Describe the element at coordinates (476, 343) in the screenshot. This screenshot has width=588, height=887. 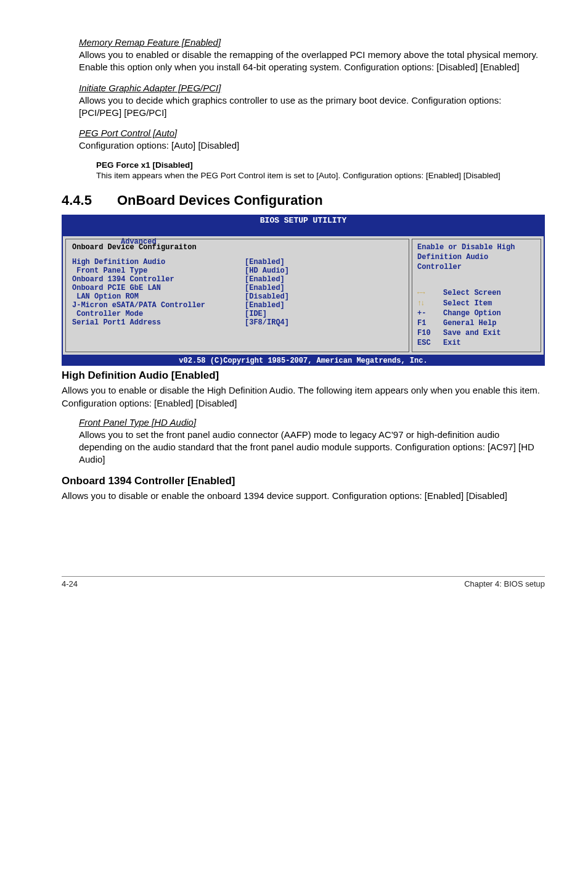
I see `bios-nav-row: ESCExit` at that location.